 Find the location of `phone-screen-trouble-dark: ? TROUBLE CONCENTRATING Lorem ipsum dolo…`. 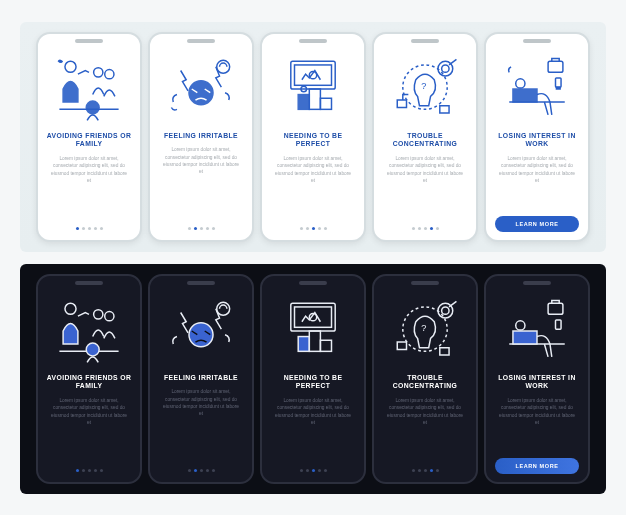

phone-screen-trouble-dark: ? TROUBLE CONCENTRATING Lorem ipsum dolo… is located at coordinates (425, 379).